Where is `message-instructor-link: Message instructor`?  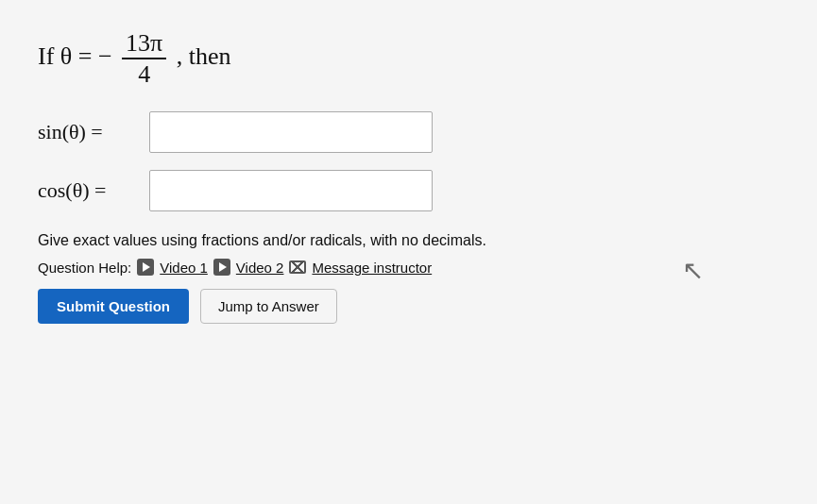
message-instructor-link: Message instructor is located at coordinates (372, 268).